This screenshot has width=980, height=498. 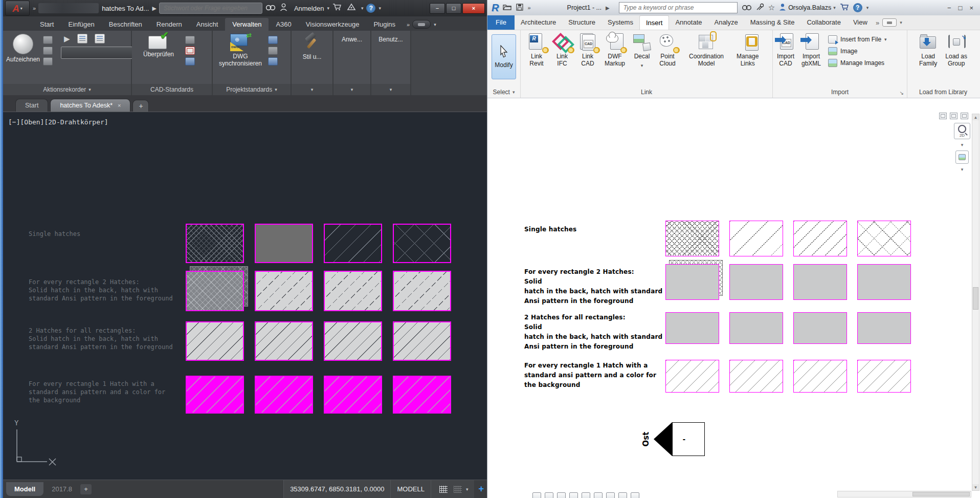 What do you see at coordinates (332, 25) in the screenshot?
I see `tab-visionswerkzeuge: Visionswerkzeuge` at bounding box center [332, 25].